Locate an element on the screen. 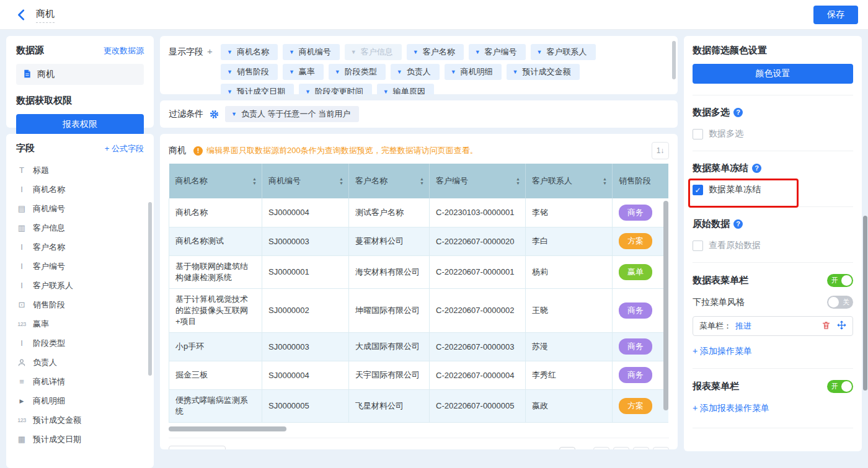 The image size is (868, 468). stage-badge: 商务 is located at coordinates (636, 311).